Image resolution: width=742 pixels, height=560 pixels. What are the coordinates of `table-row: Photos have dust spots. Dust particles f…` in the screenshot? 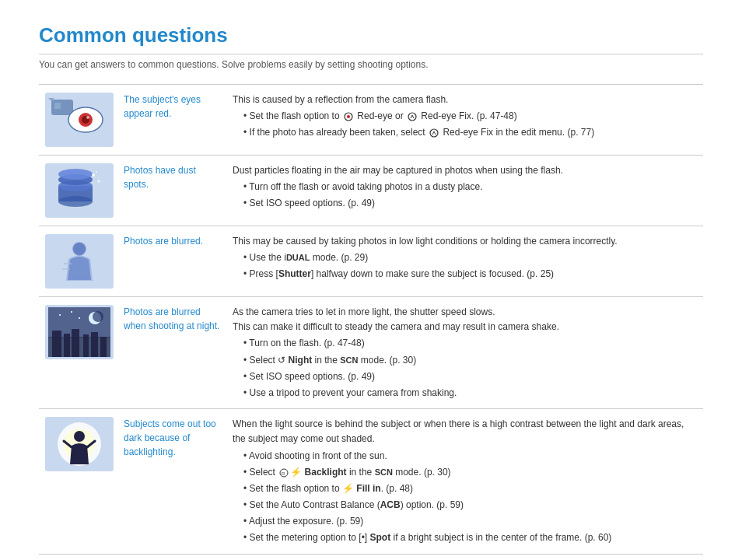 It's located at (371, 191).